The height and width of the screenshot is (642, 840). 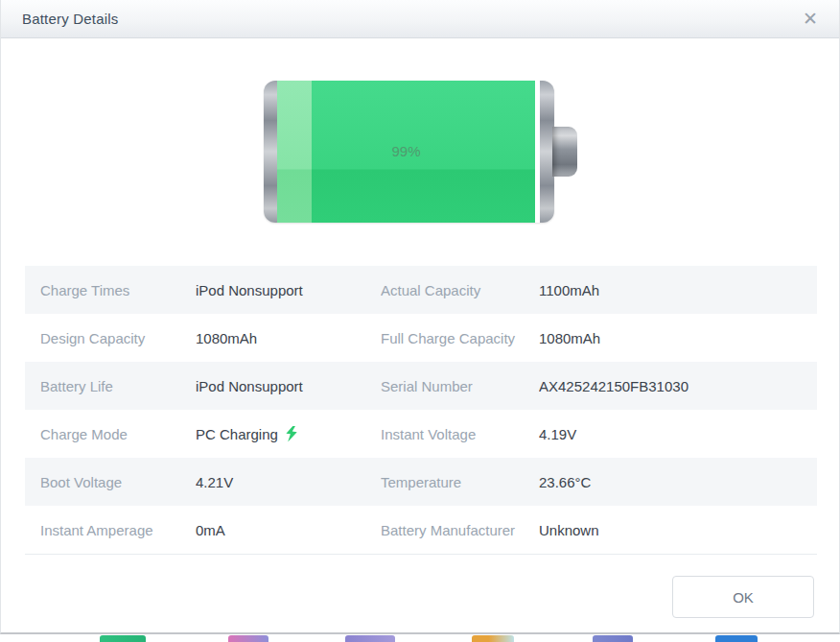 What do you see at coordinates (407, 152) in the screenshot?
I see `battery-percent-label: 99%` at bounding box center [407, 152].